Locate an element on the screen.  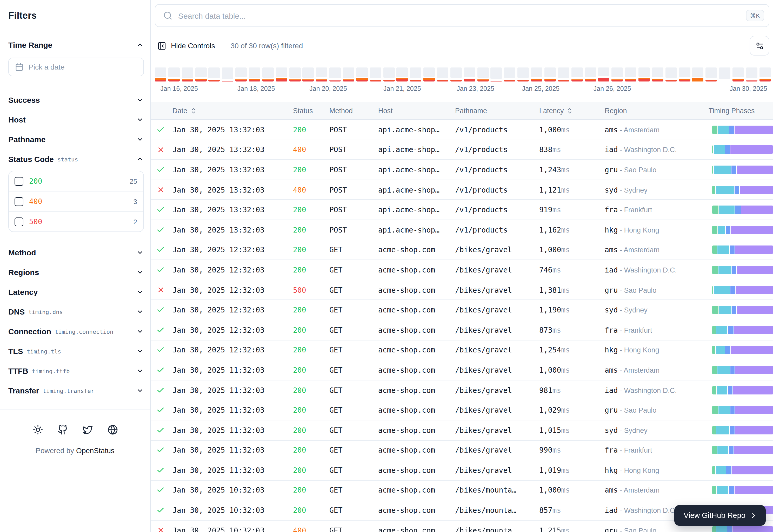
timeline-axis-label: Jan 21, 2025 is located at coordinates (402, 89).